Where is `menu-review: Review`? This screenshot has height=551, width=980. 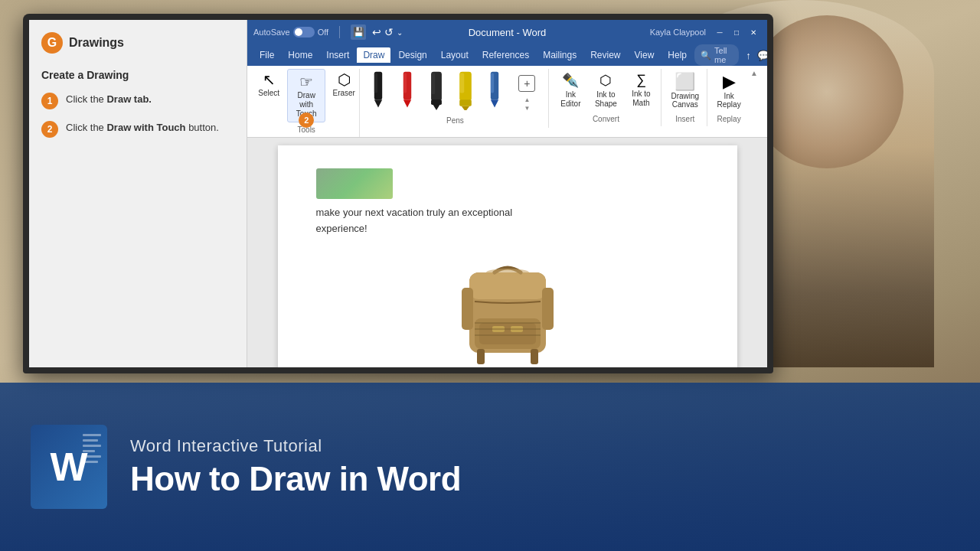 menu-review: Review is located at coordinates (605, 55).